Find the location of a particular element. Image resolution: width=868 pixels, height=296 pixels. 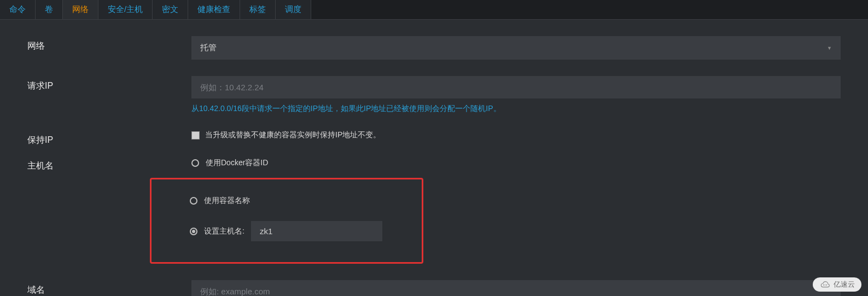

hostname-radio-docker-id is located at coordinates (195, 163).